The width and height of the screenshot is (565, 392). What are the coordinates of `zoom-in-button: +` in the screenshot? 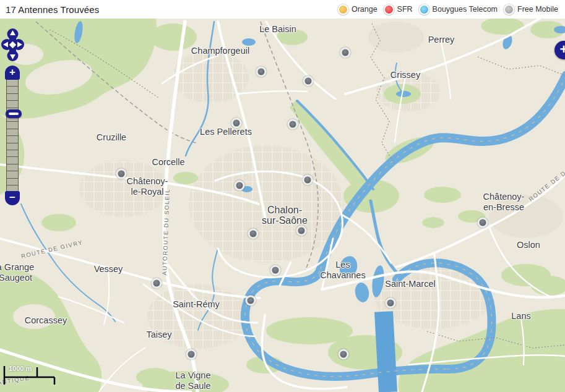 It's located at (12, 73).